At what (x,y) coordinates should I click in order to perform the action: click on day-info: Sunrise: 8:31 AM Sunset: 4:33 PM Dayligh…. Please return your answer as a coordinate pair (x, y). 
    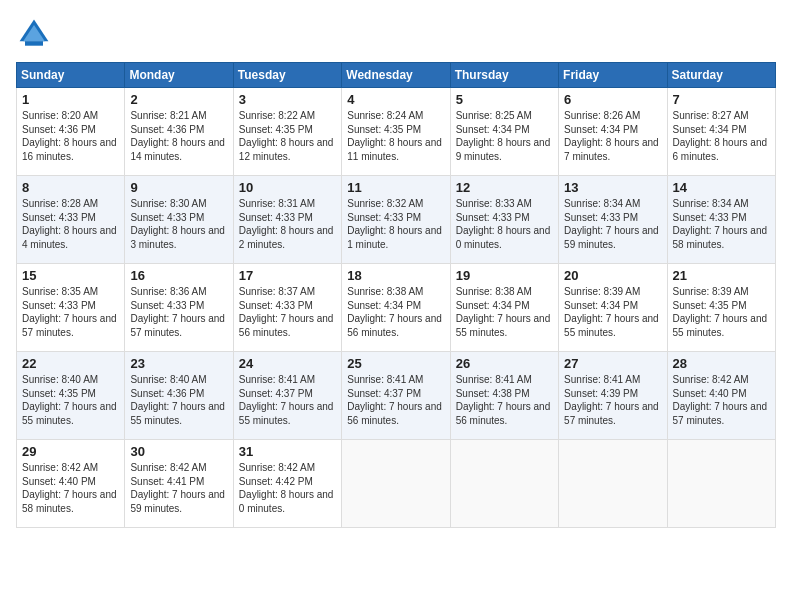
    Looking at the image, I should click on (288, 224).